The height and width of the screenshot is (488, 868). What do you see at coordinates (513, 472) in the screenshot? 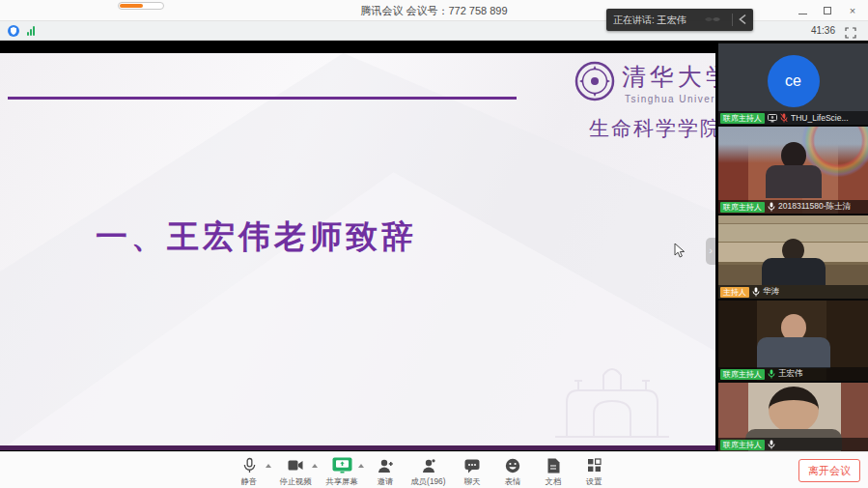
I see `emoji-button: 表情` at bounding box center [513, 472].